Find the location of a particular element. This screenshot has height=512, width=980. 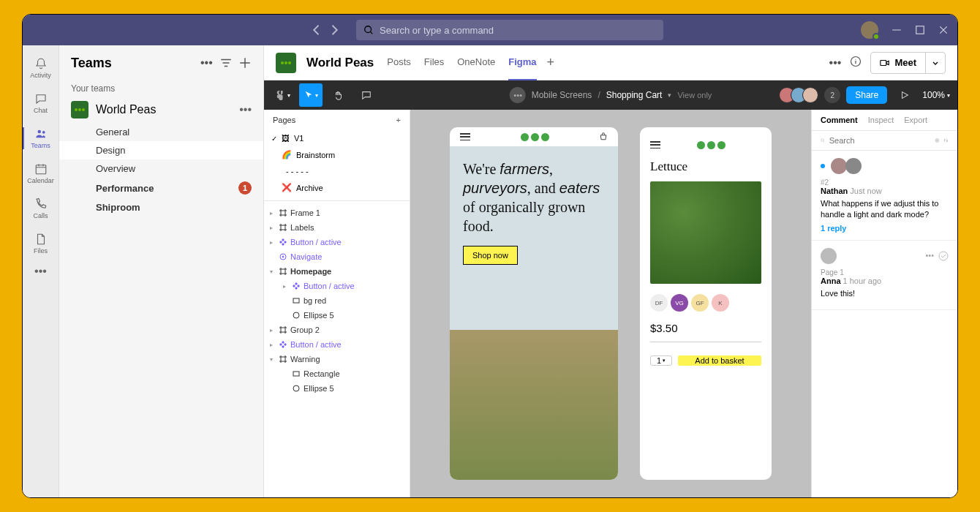

window-close-icon is located at coordinates (943, 30).